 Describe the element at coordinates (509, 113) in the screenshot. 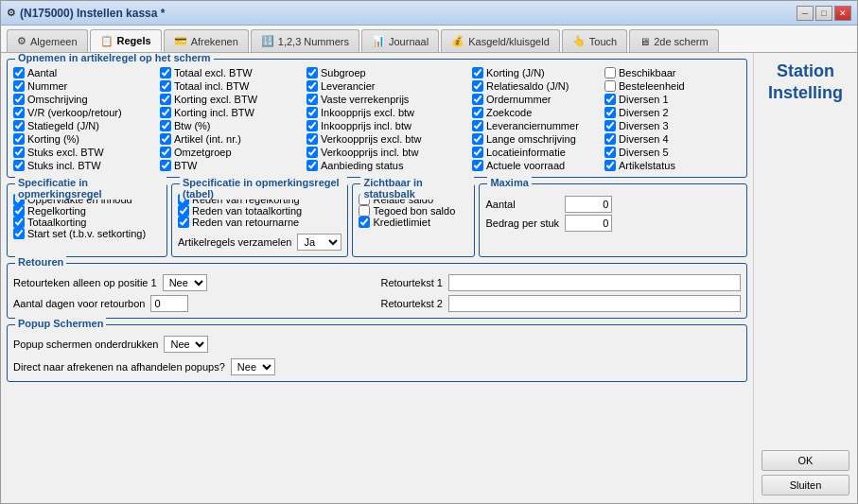

I see `ar-col4-label-3: Zoekcode` at that location.